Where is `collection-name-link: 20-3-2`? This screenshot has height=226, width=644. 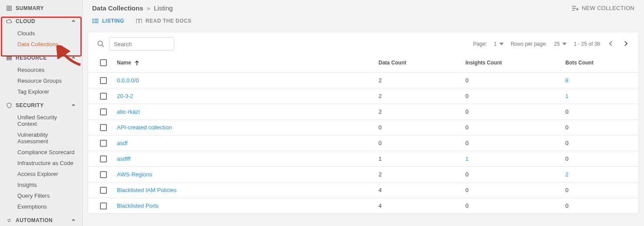 collection-name-link: 20-3-2 is located at coordinates (125, 96).